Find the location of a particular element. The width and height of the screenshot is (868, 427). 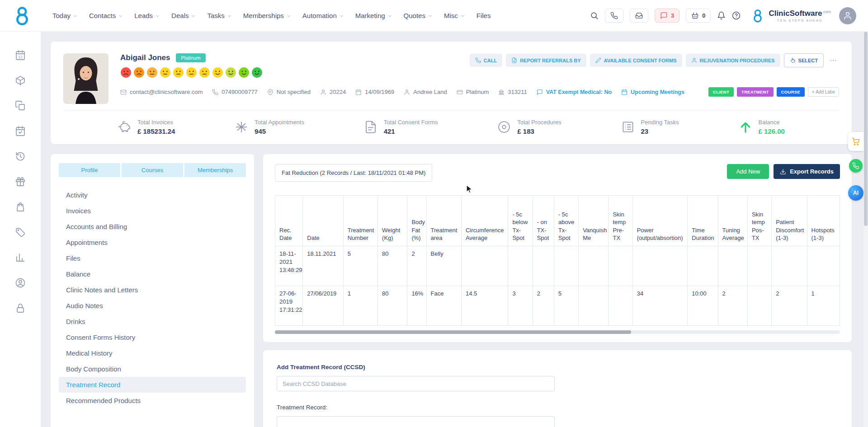

tab-memberships: Memberships is located at coordinates (215, 170).